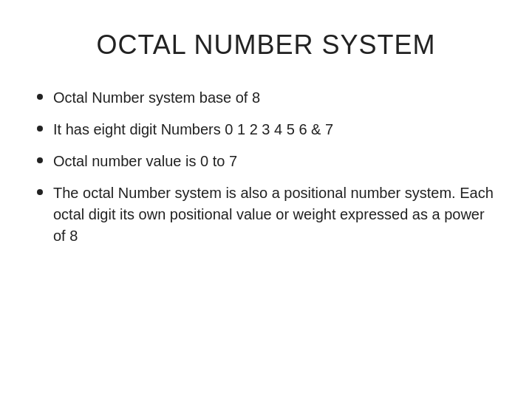 The width and height of the screenshot is (532, 399). Describe the element at coordinates (274, 214) in the screenshot. I see `bullet-text: The octal Number system is also a positi…` at that location.